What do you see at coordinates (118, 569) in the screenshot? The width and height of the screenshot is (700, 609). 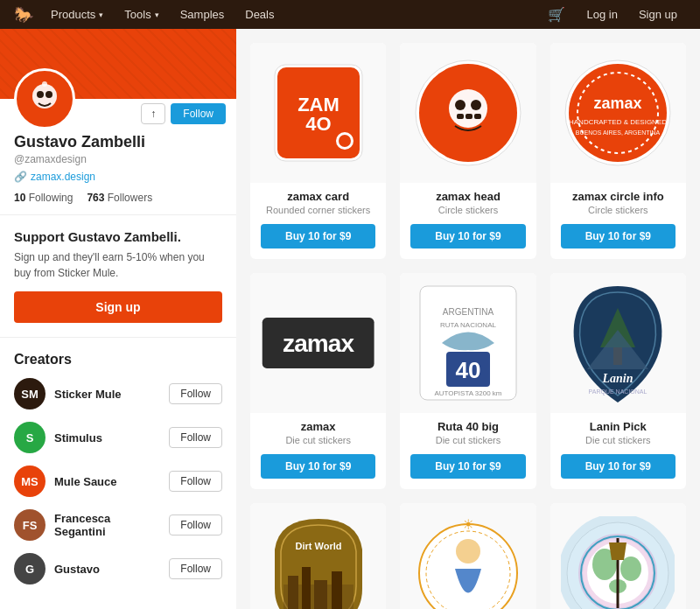 I see `creator-item: G Gustavo Follow` at bounding box center [118, 569].